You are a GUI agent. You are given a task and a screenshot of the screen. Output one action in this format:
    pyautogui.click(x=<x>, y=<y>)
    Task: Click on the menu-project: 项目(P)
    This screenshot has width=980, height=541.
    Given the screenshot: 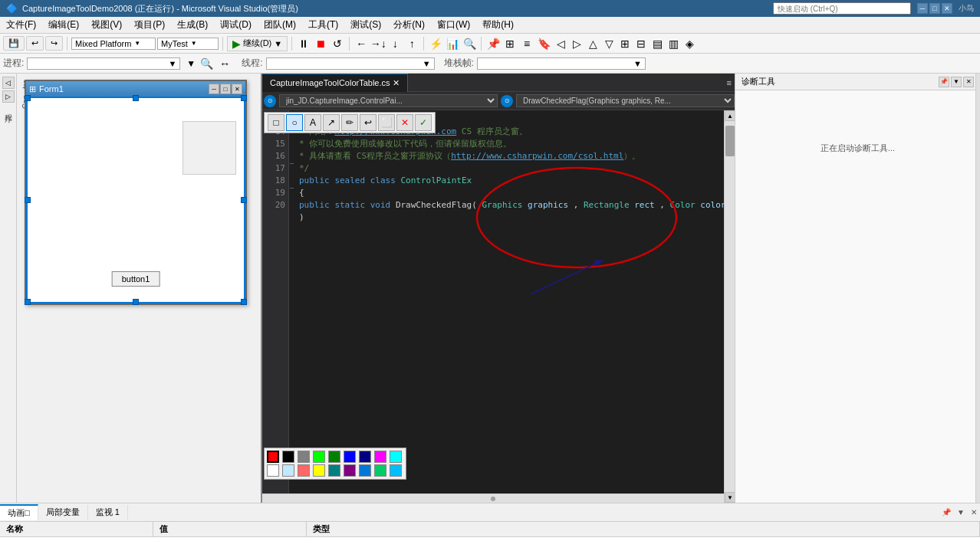 What is the action you would take?
    pyautogui.click(x=150, y=25)
    